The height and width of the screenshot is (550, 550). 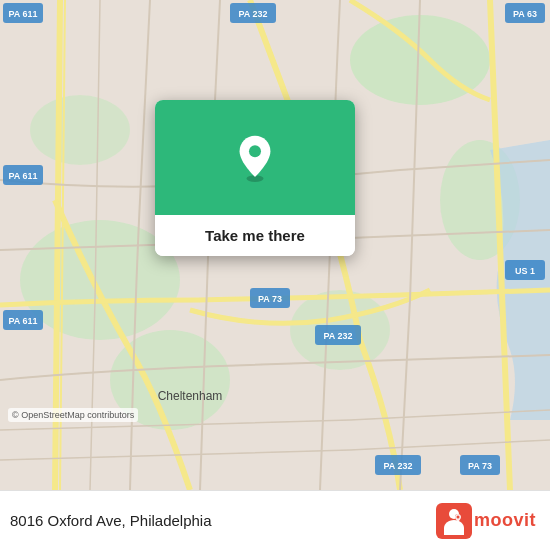 I want to click on take-me-there-button: Take me there, so click(x=255, y=236).